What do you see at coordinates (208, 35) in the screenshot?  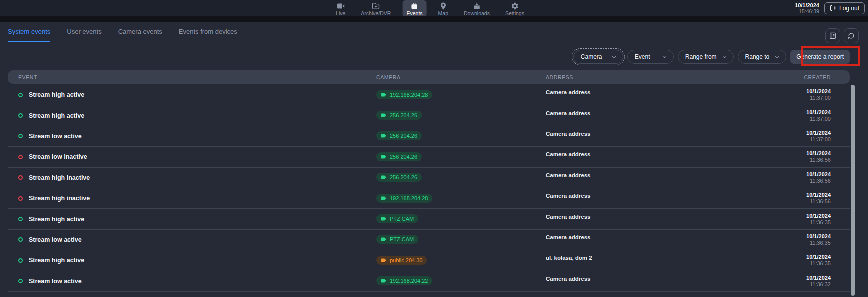 I see `tab-events-from-devices: Events from devices` at bounding box center [208, 35].